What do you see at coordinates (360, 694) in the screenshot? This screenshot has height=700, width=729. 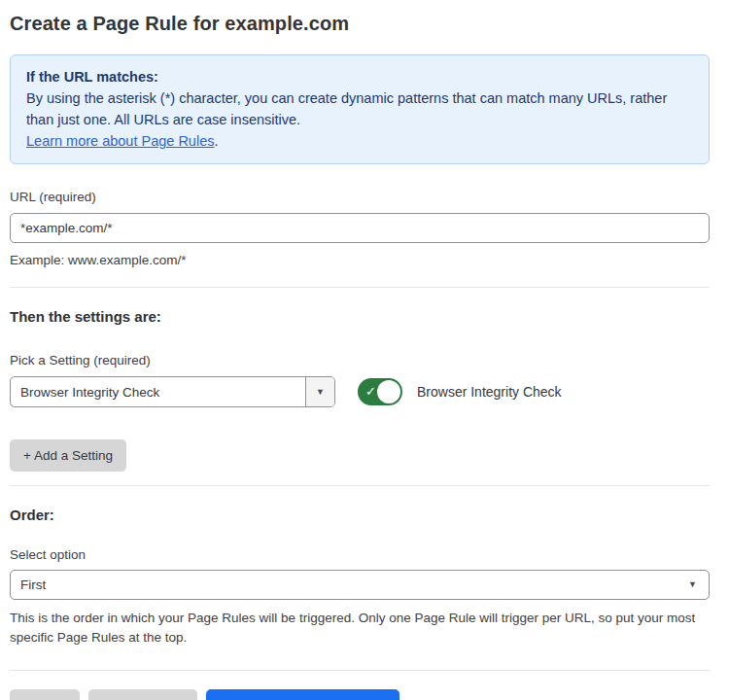 I see `form-actions: Cancel Save as Draft Save and Deploy Pag…` at bounding box center [360, 694].